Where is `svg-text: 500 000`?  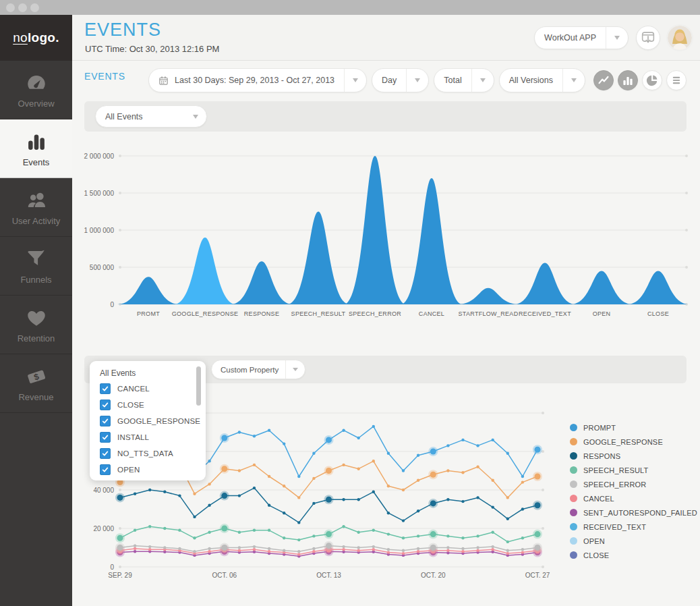
svg-text: 500 000 is located at coordinates (103, 267).